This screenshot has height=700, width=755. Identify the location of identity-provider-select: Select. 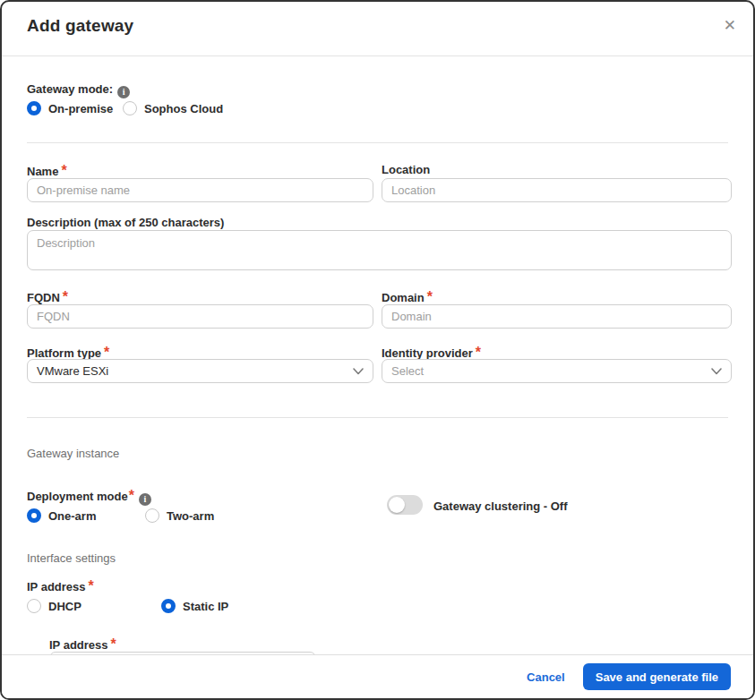
(557, 371).